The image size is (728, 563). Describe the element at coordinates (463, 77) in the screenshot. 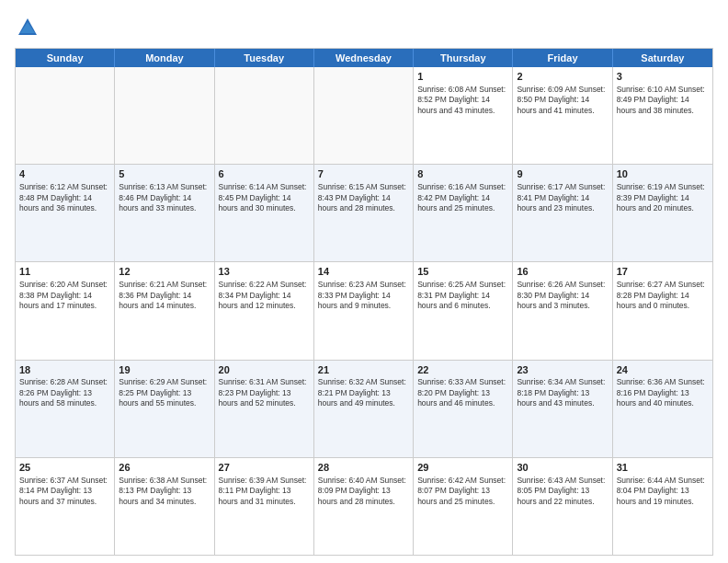

I see `day-number: 1` at that location.